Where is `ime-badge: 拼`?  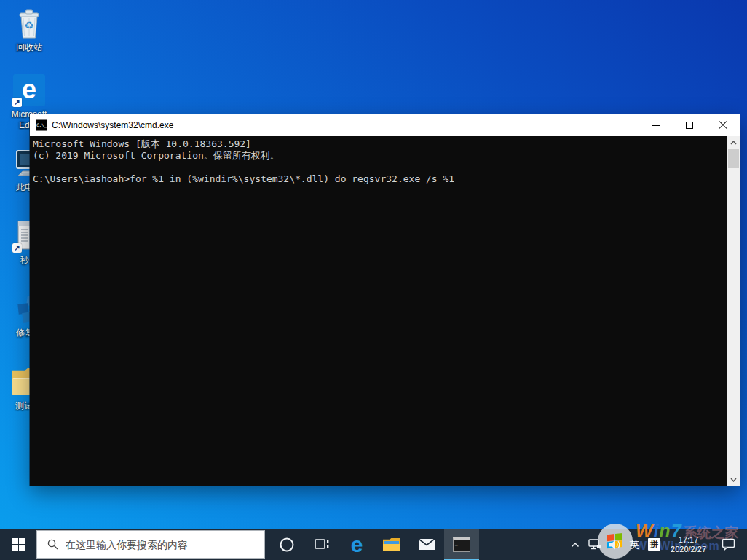 ime-badge: 拼 is located at coordinates (654, 545).